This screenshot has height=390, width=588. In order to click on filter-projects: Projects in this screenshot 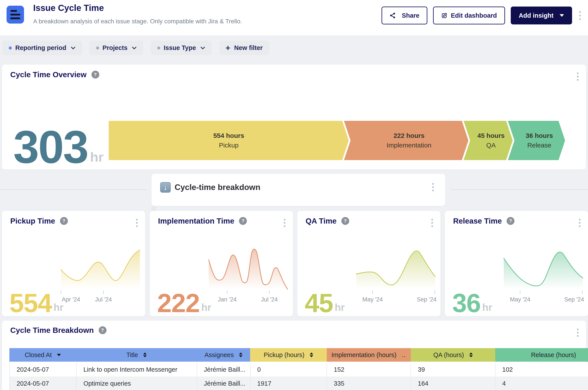, I will do `click(116, 48)`.